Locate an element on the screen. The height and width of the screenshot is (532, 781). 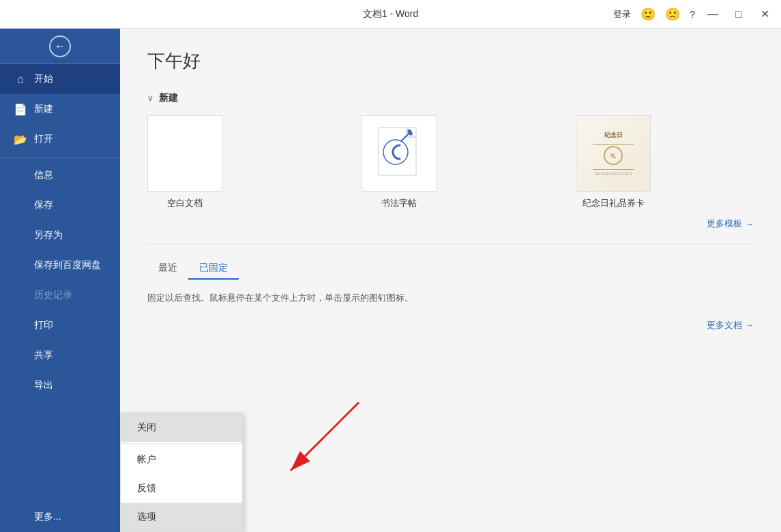
sidebar-label-share: 共享 is located at coordinates (44, 355).